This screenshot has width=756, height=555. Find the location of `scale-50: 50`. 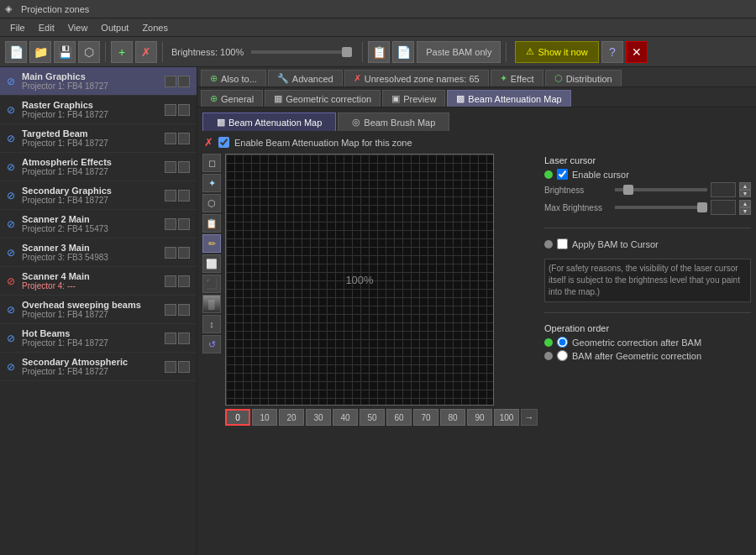

scale-50: 50 is located at coordinates (372, 417).